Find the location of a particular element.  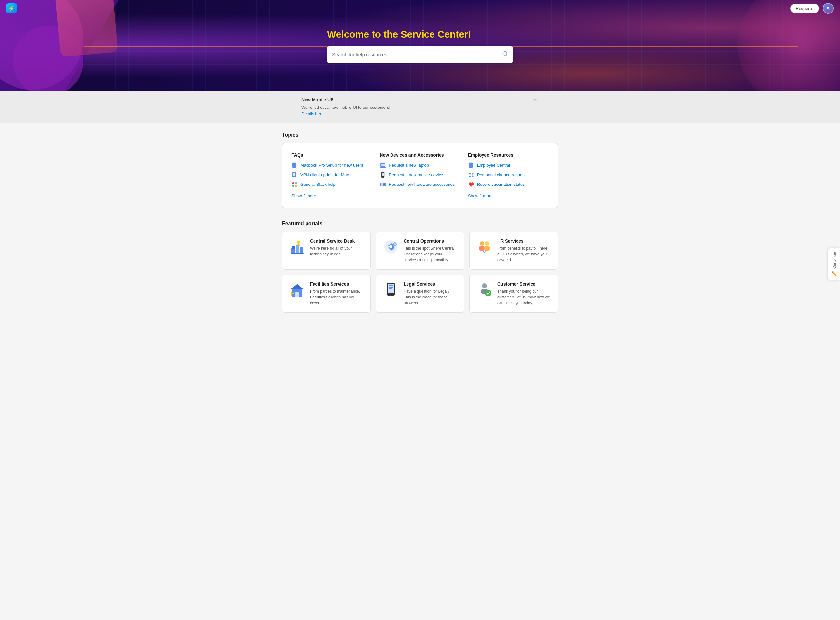

phone-icon is located at coordinates (382, 175).